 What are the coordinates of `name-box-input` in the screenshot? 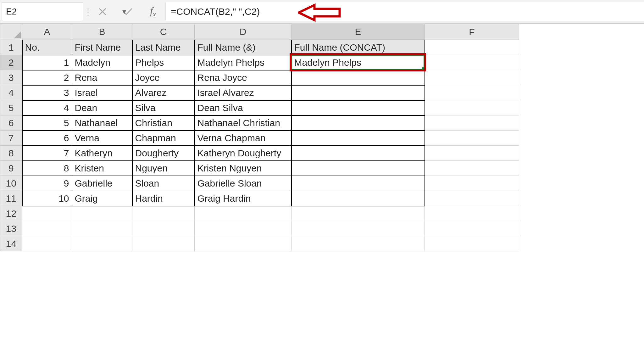 It's located at (62, 12).